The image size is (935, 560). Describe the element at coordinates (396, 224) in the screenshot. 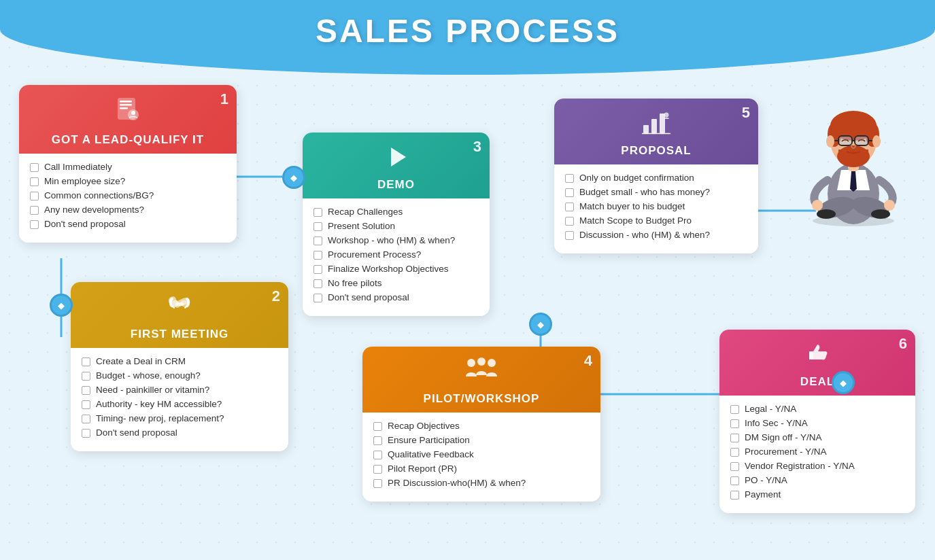

I see `card-demo: 3 DEMO Recap Challenges Present Solution…` at that location.